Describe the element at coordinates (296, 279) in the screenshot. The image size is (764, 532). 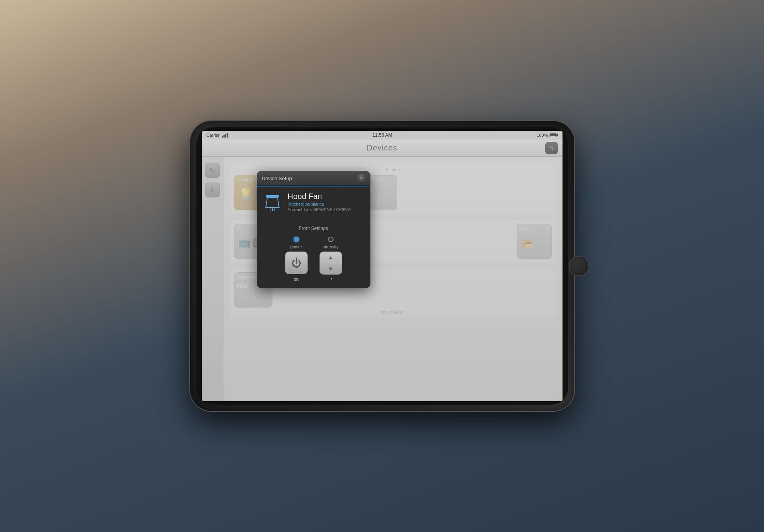
I see `power-value: on` at that location.